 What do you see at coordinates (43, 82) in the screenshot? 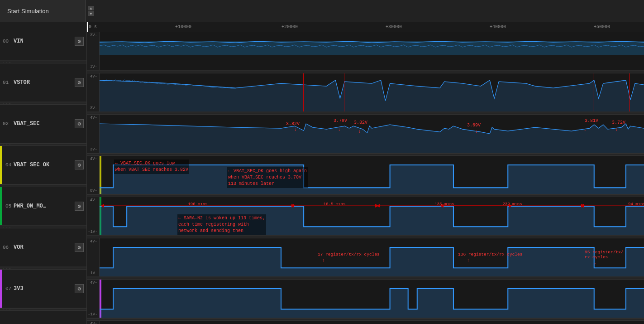
I see `channel-name-vstor: VSTOR` at bounding box center [43, 82].